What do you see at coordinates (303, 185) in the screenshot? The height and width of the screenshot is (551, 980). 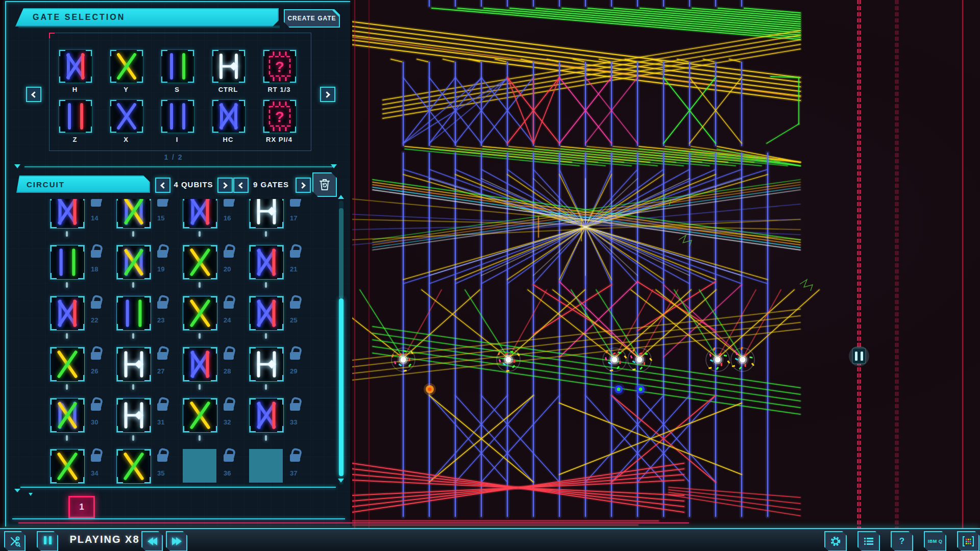 I see `gates-increase-button` at bounding box center [303, 185].